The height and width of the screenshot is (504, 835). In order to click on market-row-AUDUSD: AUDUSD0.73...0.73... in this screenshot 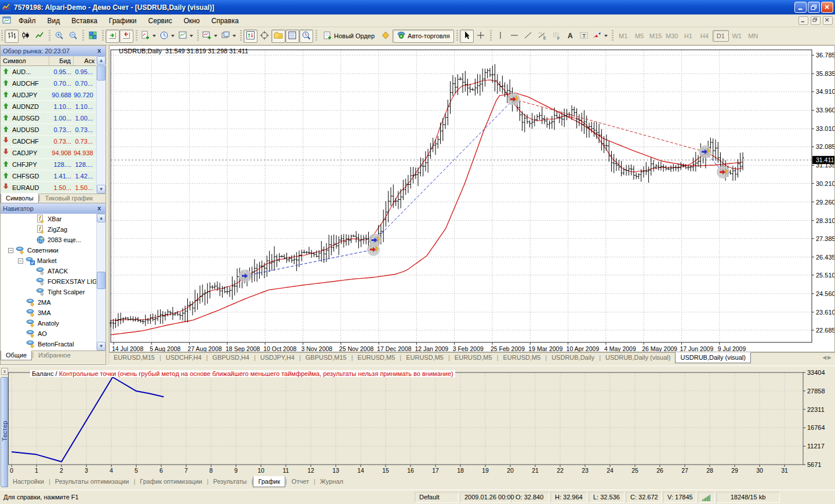, I will do `click(53, 130)`.